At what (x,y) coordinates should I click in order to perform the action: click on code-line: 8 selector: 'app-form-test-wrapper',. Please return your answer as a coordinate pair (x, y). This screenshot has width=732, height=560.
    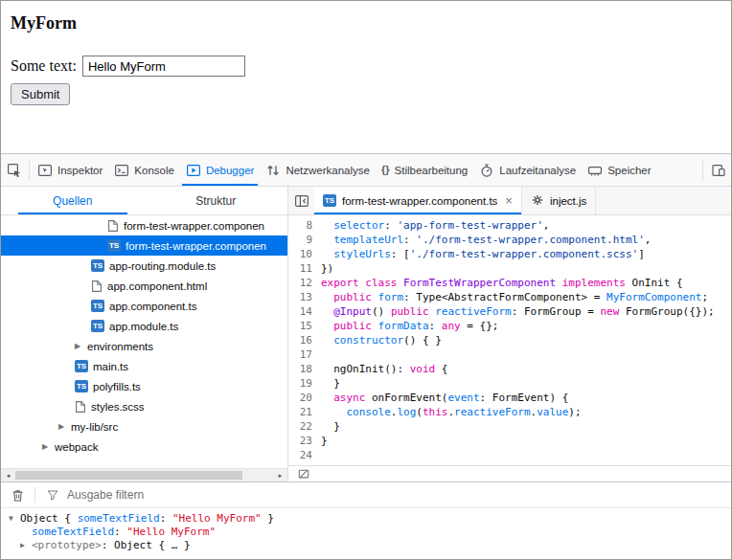
    Looking at the image, I should click on (510, 226).